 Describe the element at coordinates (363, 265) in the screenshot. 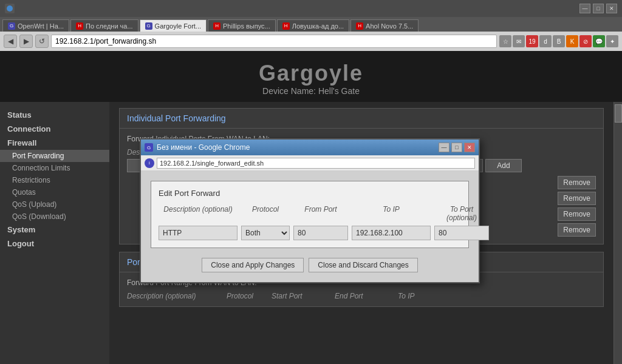

I see `discard-changes-button: Close and Discard Changes` at that location.